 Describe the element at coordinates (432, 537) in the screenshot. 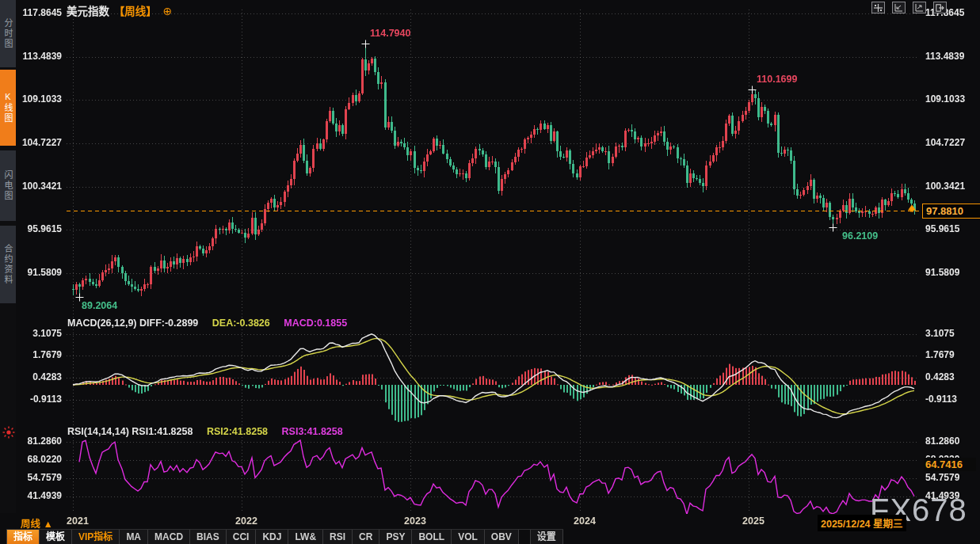

I see `toolbar-button-BOLL: BOLL` at that location.